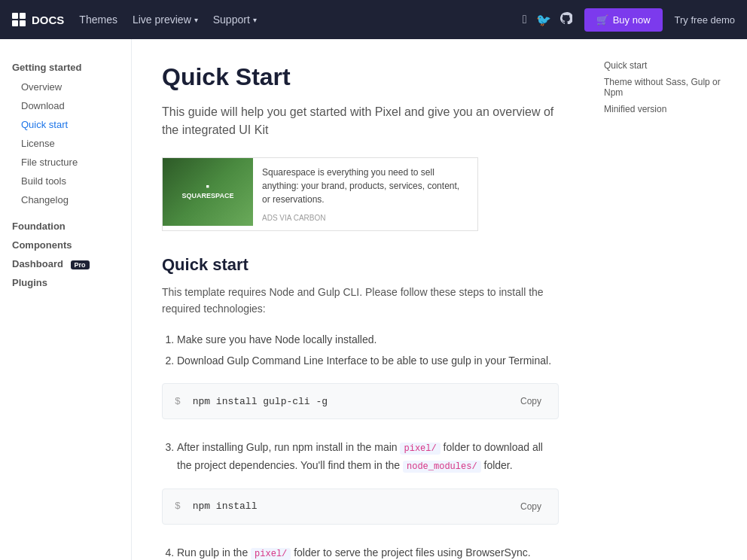 This screenshot has height=560, width=747. What do you see at coordinates (66, 226) in the screenshot?
I see `sidebar-item-foundation: Foundation` at bounding box center [66, 226].